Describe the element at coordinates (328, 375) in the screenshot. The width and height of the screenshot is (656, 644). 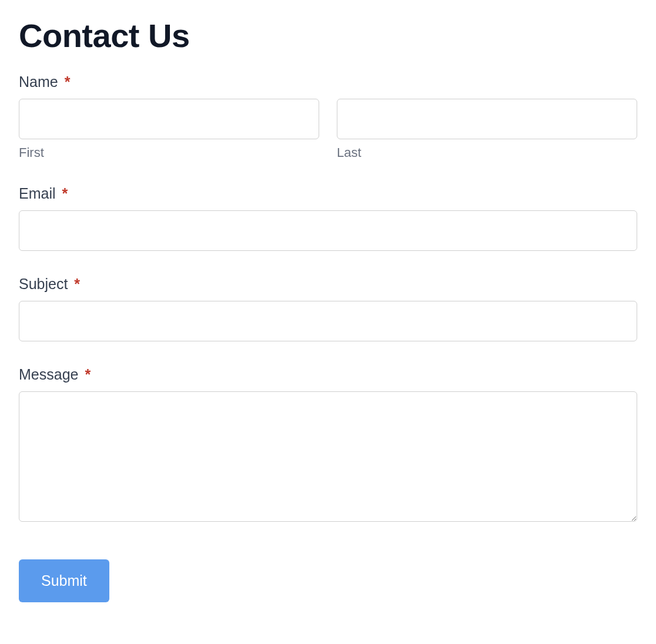
I see `message-label: Message *` at that location.